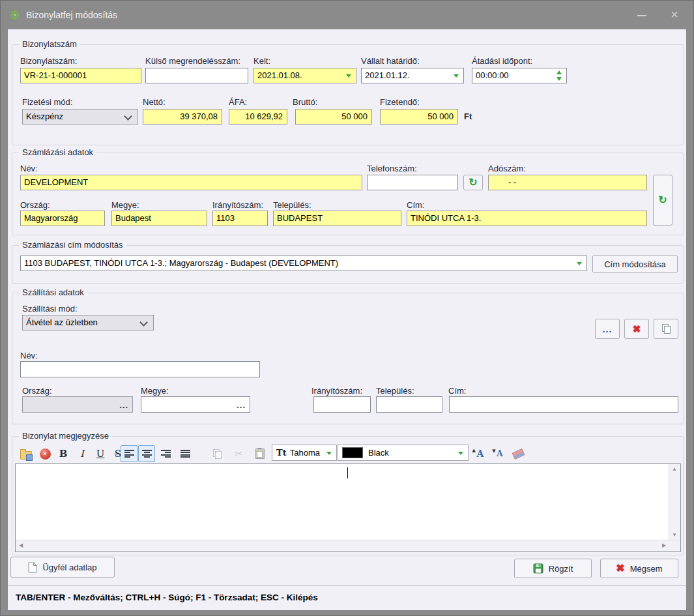  What do you see at coordinates (518, 454) in the screenshot?
I see `eraser-button` at bounding box center [518, 454].